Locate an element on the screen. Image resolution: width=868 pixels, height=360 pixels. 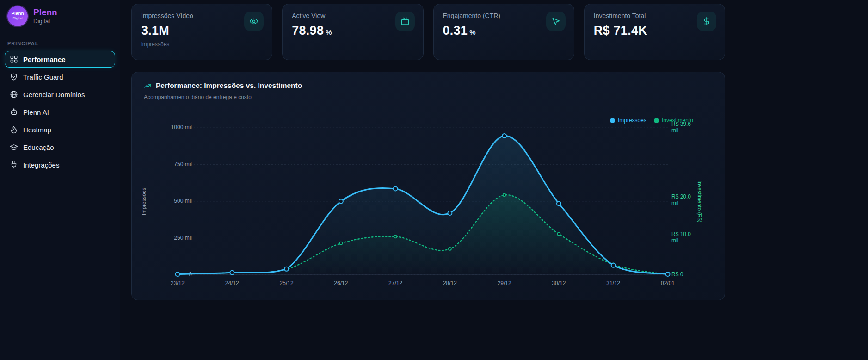
sidebar-item-traffic-guard: Traffic Guard is located at coordinates (60, 77).